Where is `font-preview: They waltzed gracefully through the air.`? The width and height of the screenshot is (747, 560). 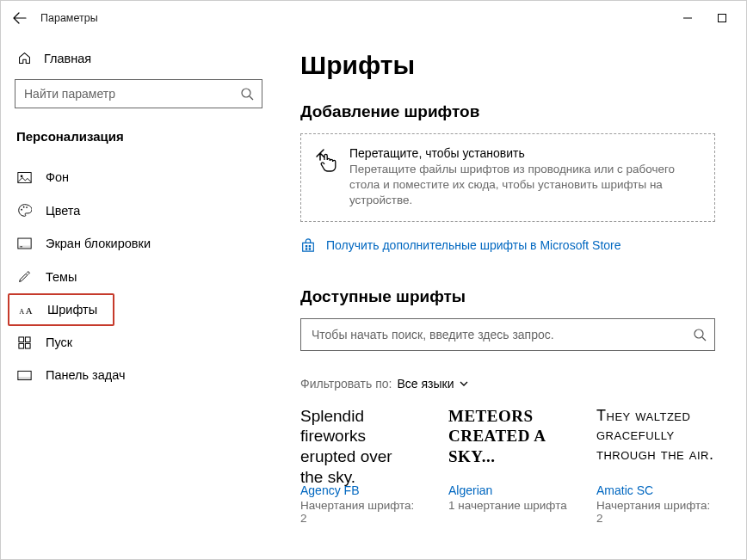 font-preview: They waltzed gracefully through the air. is located at coordinates (656, 440).